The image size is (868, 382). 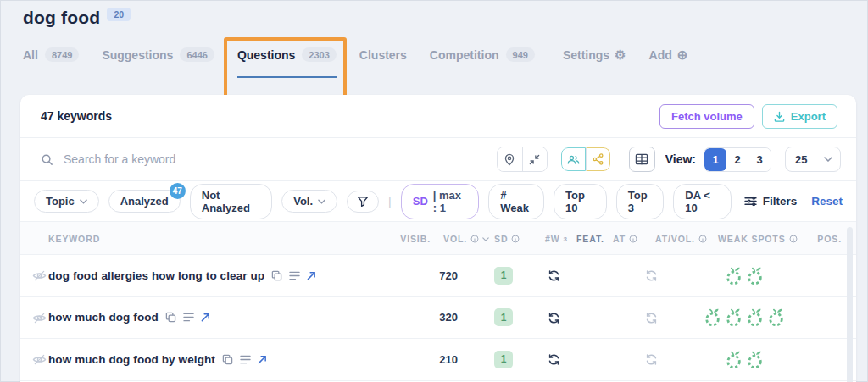 I want to click on top3-label: Top 3, so click(x=641, y=202).